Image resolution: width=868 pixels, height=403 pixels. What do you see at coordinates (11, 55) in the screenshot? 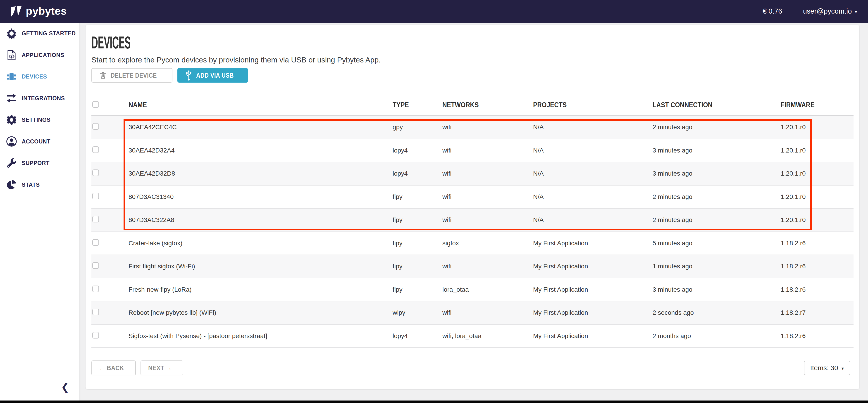
I see `code-file-icon` at bounding box center [11, 55].